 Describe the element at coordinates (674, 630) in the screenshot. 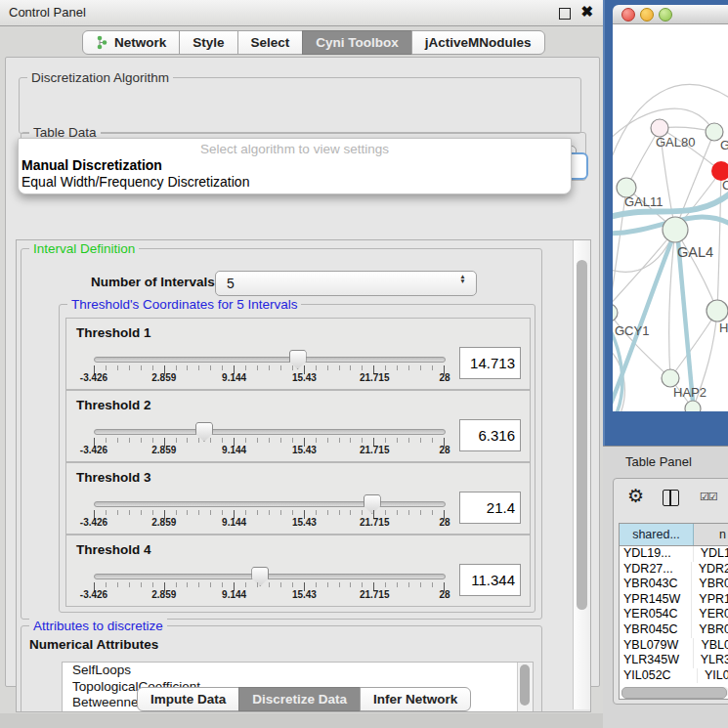

I see `table-row: YBR045CYBR0` at that location.